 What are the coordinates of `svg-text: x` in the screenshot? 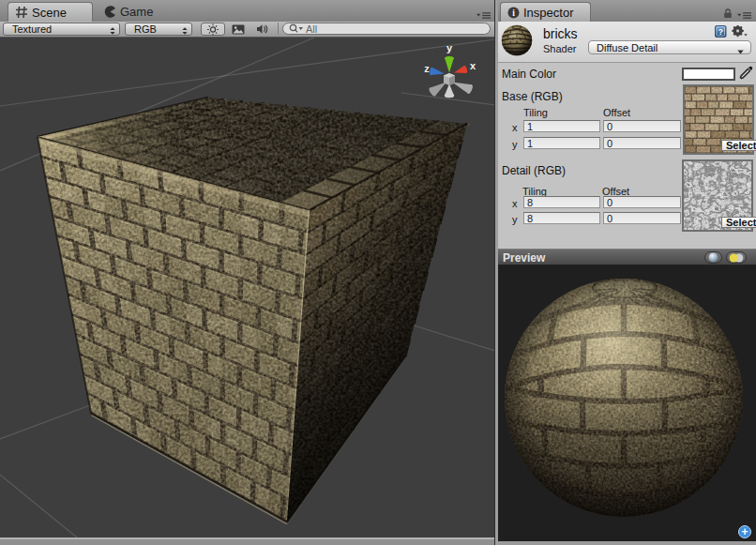 It's located at (473, 66).